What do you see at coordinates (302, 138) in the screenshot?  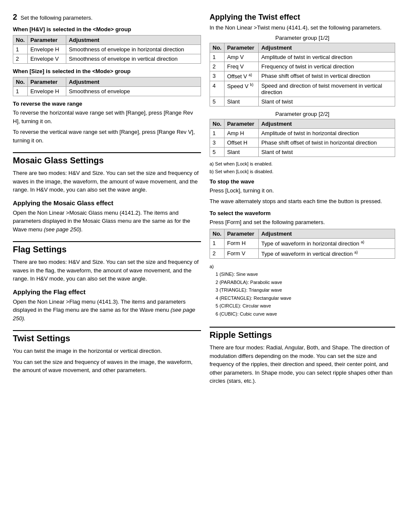 I see `twist-group2-table: No. Parameter Adjustment 1 Amp H Amplitu…` at bounding box center [302, 138].